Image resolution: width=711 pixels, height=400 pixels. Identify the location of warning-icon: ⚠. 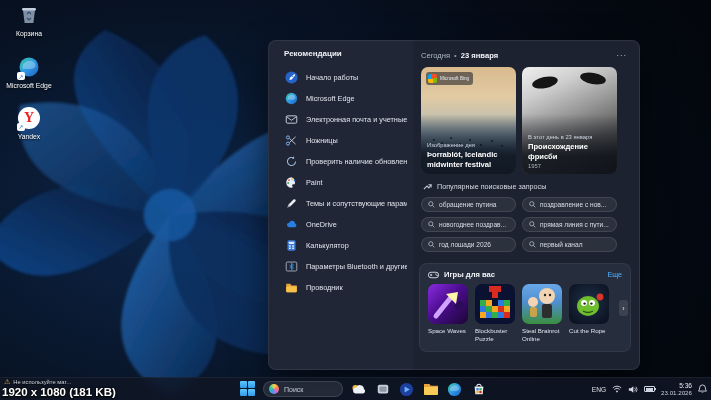
(7, 382).